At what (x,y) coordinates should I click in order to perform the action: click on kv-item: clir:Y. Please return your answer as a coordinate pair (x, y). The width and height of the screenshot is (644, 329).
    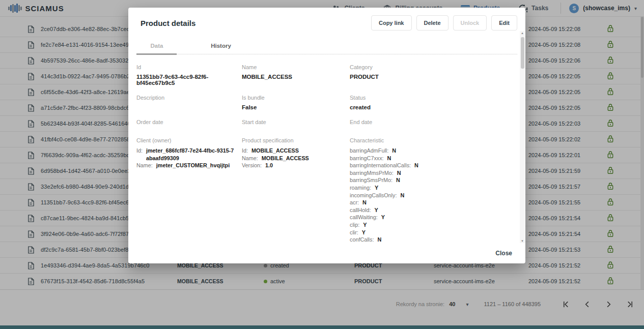
    Looking at the image, I should click on (429, 233).